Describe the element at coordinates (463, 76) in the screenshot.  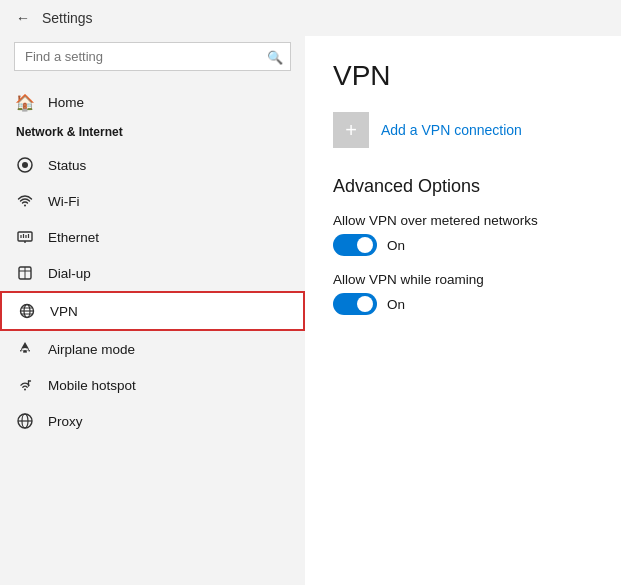
I see `page-title: VPN` at that location.